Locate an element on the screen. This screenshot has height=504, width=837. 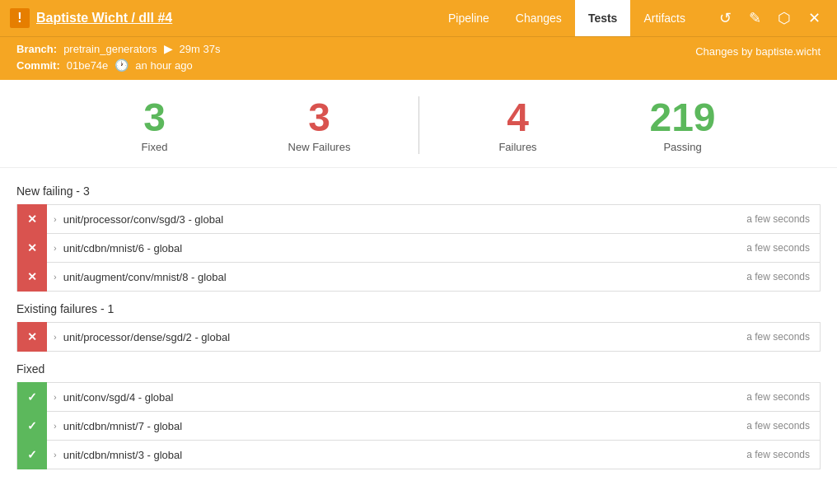
nav-pipeline: Pipeline is located at coordinates (469, 18).